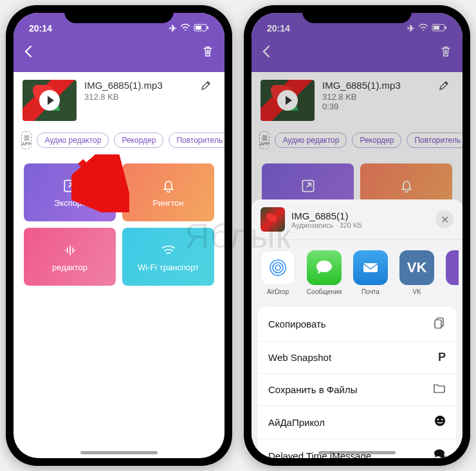 The height and width of the screenshot is (471, 476). I want to click on nav-bar, so click(119, 50).